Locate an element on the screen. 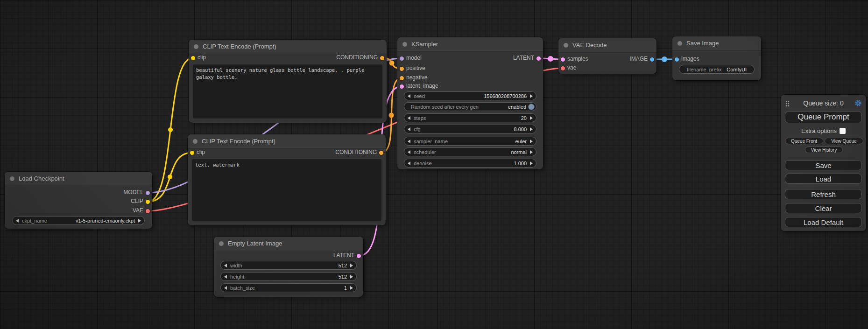 The image size is (868, 329). slot-label: clip is located at coordinates (201, 152).